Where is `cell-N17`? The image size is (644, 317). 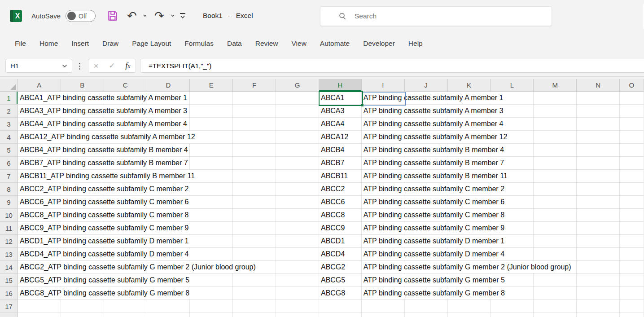 cell-N17 is located at coordinates (598, 306).